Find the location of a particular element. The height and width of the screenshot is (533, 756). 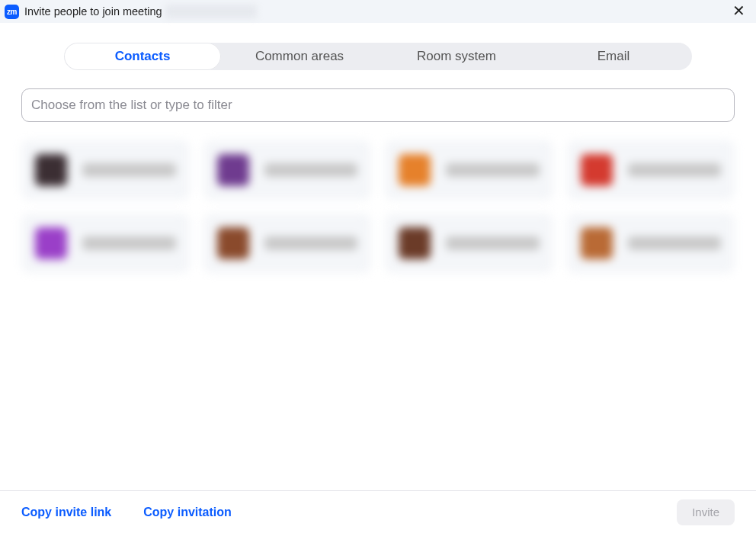

tab-room-system: Room system is located at coordinates (456, 56).